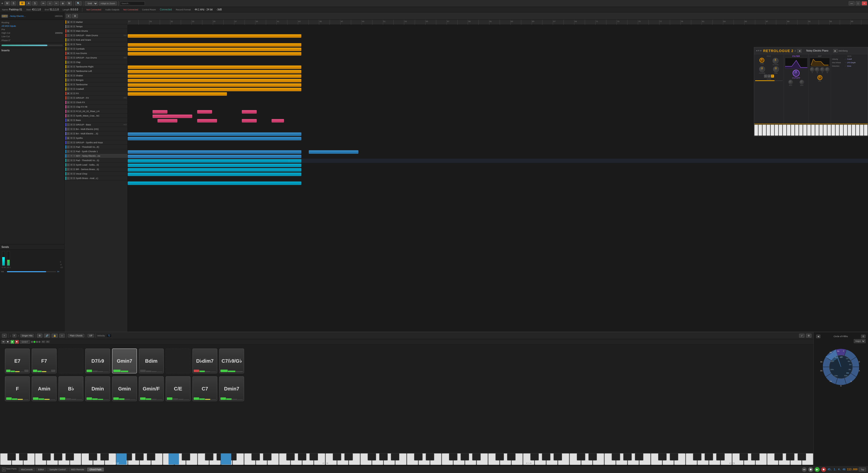 The width and height of the screenshot is (868, 473). What do you see at coordinates (43, 342) in the screenshot?
I see `av-btn: AV` at bounding box center [43, 342].